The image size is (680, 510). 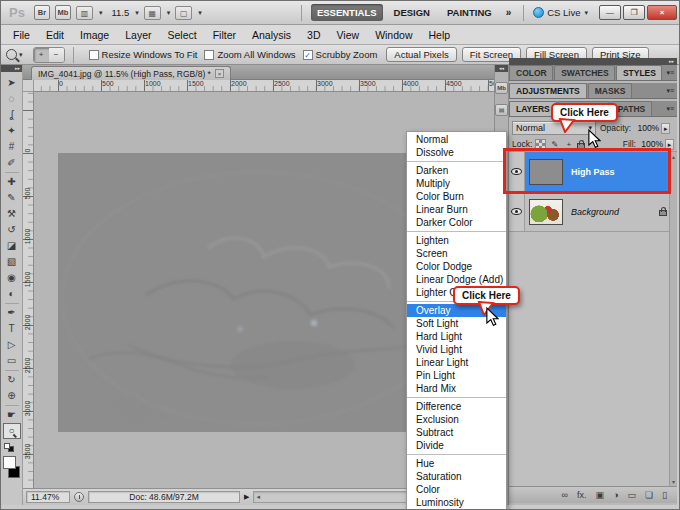 What do you see at coordinates (131, 73) in the screenshot?
I see `document-tab: IMG_4041.jpg @ 11.5% (High Pass, RGB/8) …` at bounding box center [131, 73].